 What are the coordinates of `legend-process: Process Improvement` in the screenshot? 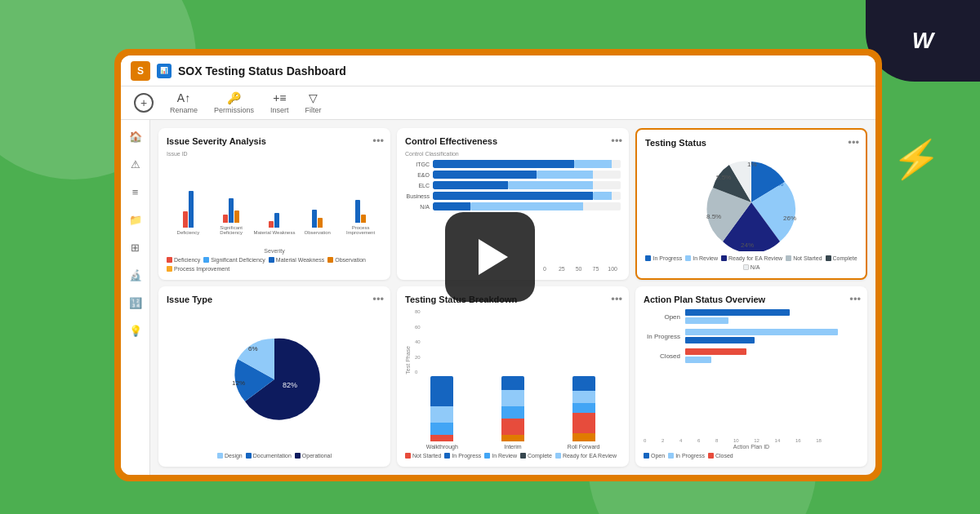 It's located at (198, 269).